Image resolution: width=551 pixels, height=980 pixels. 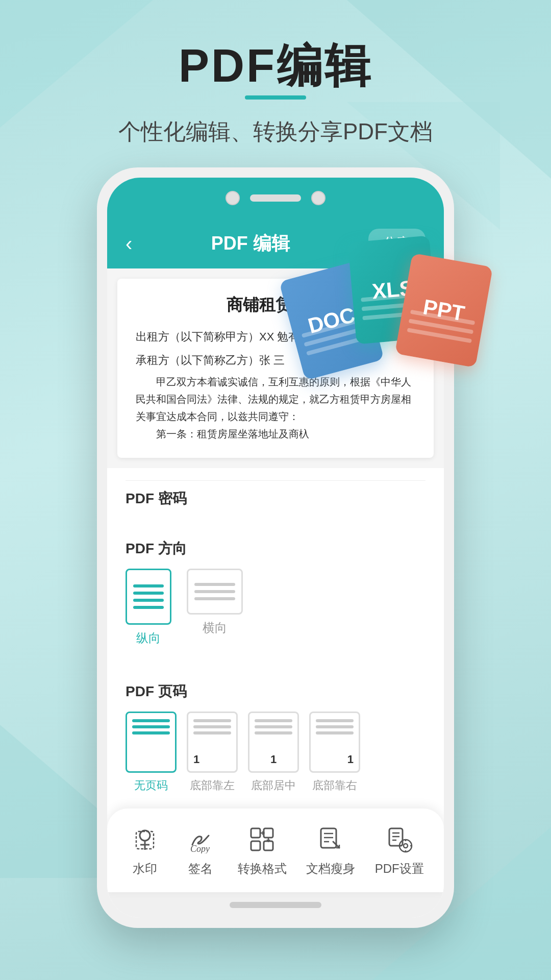 What do you see at coordinates (262, 869) in the screenshot?
I see `convert-label: 转换格式` at bounding box center [262, 869].